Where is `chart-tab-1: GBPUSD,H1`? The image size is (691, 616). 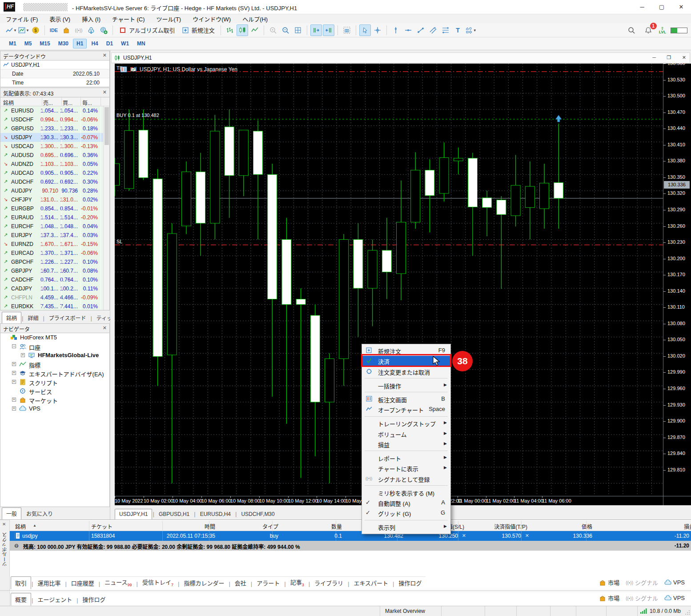 chart-tab-1: GBPUSD,H1 is located at coordinates (174, 514).